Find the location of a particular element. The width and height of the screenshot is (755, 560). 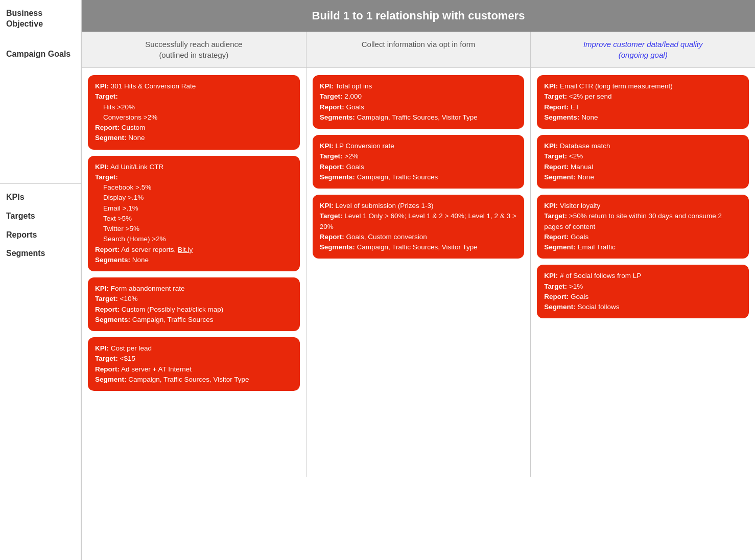

header-title: Build 1 to 1 relationship with customers is located at coordinates (419, 15).